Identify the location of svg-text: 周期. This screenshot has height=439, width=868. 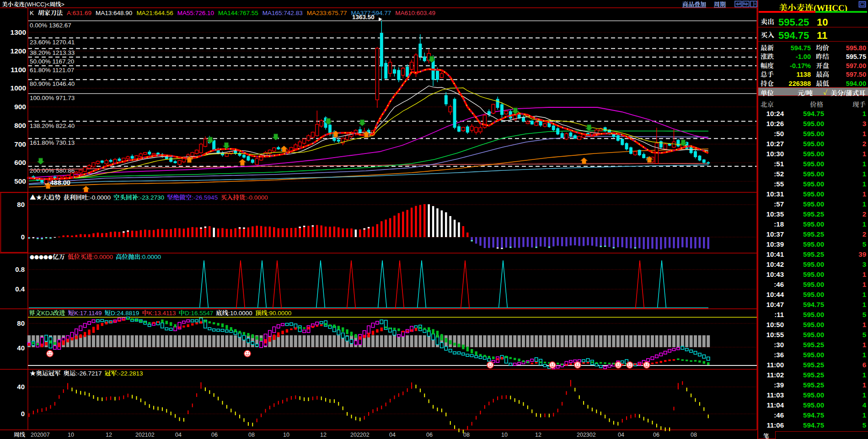
(720, 4).